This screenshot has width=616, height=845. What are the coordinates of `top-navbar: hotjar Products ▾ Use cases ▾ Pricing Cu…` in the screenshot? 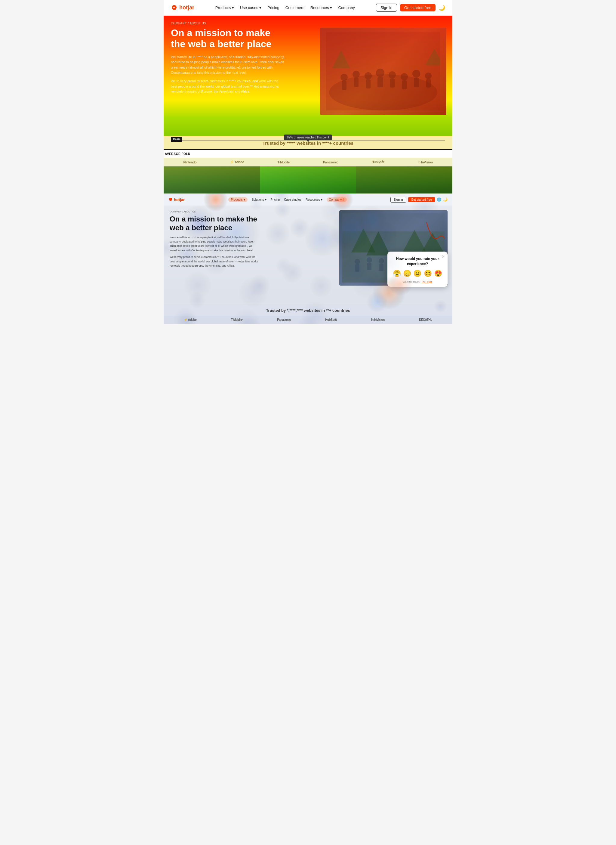 It's located at (308, 8).